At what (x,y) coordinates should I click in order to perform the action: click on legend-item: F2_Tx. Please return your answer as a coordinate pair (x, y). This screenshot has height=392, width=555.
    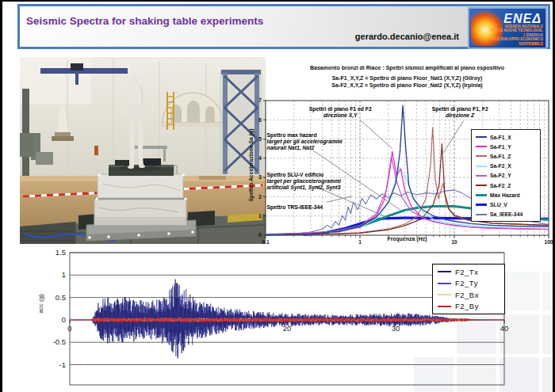
    Looking at the image, I should click on (471, 272).